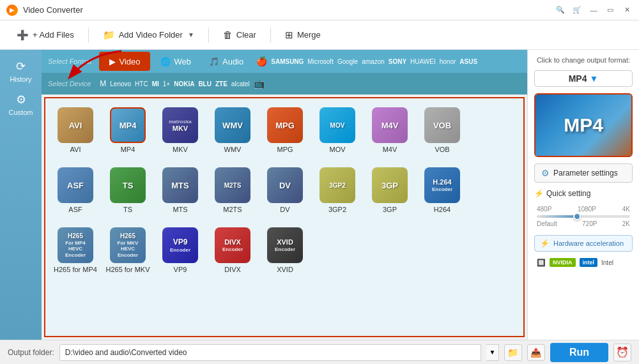 The height and width of the screenshot is (364, 639). I want to click on audio-tab-icon: 🎵, so click(214, 61).